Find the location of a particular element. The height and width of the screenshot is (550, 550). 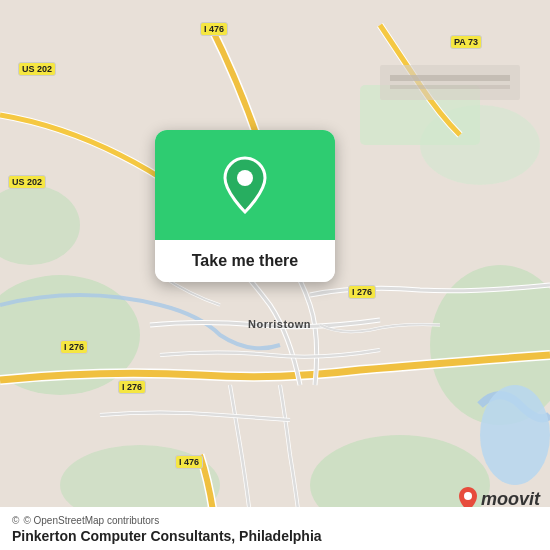

road-badge-i276-right: I 276 is located at coordinates (362, 292).